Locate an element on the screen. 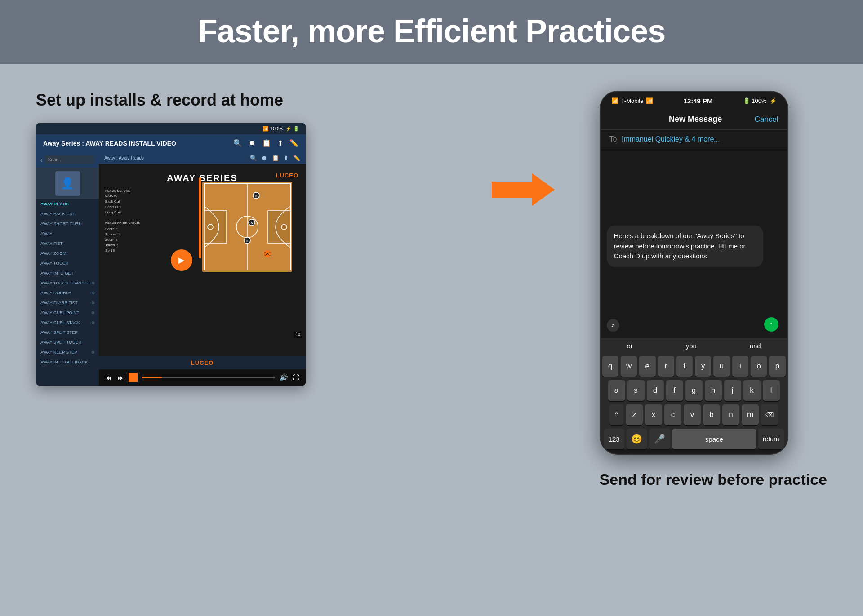 This screenshot has width=863, height=616. key-i: i is located at coordinates (740, 366).